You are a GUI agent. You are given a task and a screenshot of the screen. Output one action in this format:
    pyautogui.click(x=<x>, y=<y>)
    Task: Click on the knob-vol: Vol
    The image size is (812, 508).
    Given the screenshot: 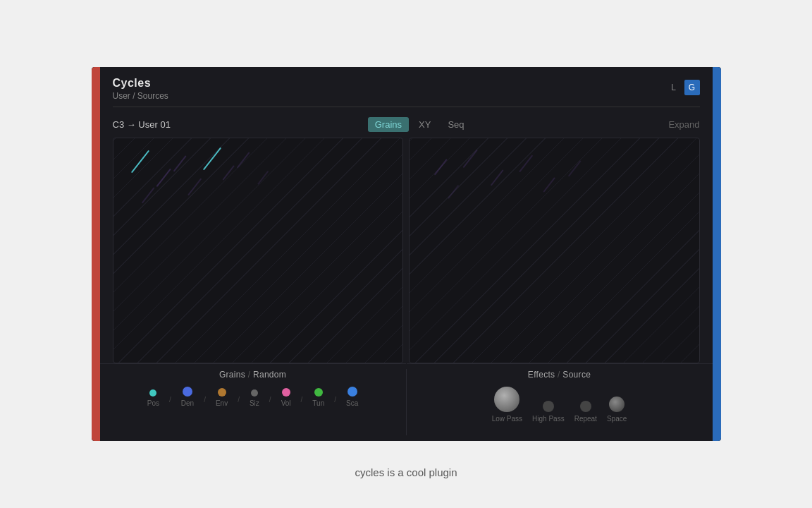 What is the action you would take?
    pyautogui.click(x=286, y=398)
    